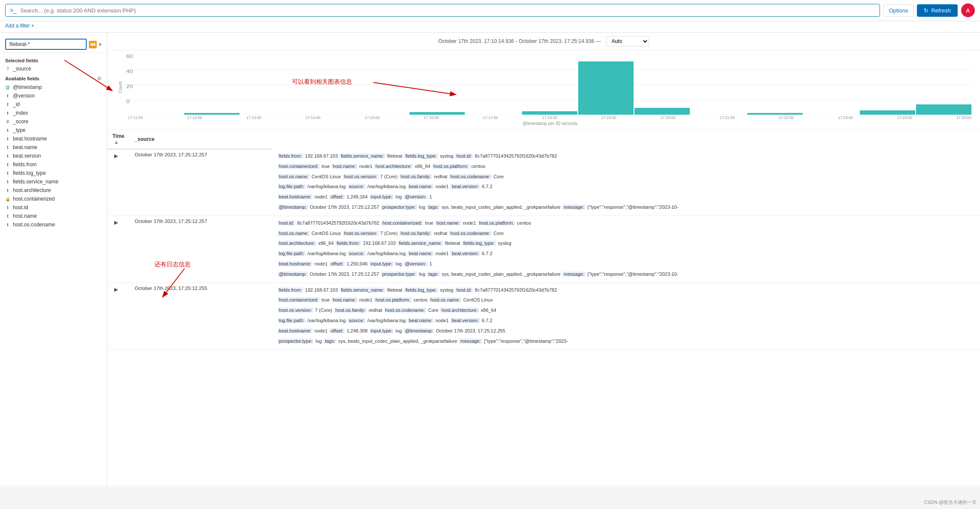  What do you see at coordinates (53, 87) in the screenshot?
I see `available-field-item: @@timestamp` at bounding box center [53, 87].